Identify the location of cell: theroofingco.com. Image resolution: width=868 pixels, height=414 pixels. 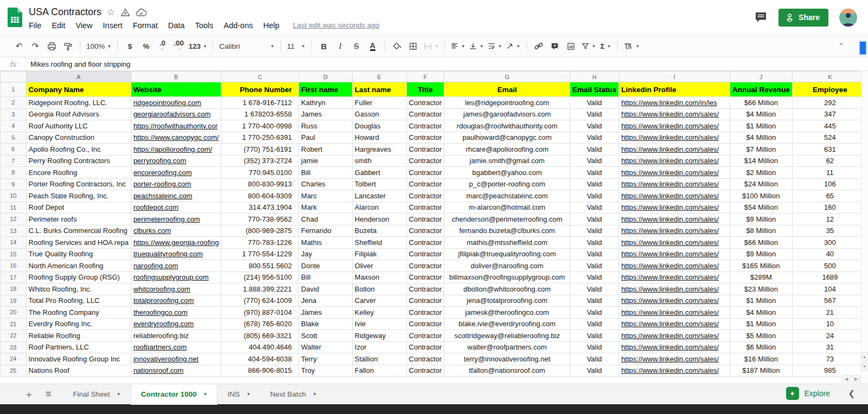
(176, 313).